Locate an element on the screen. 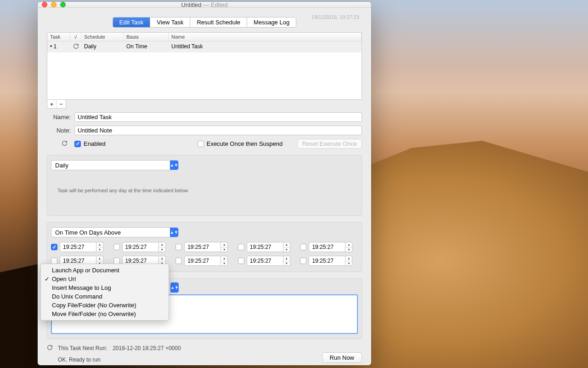  tab-result-schedule: Result Schedule is located at coordinates (219, 22).